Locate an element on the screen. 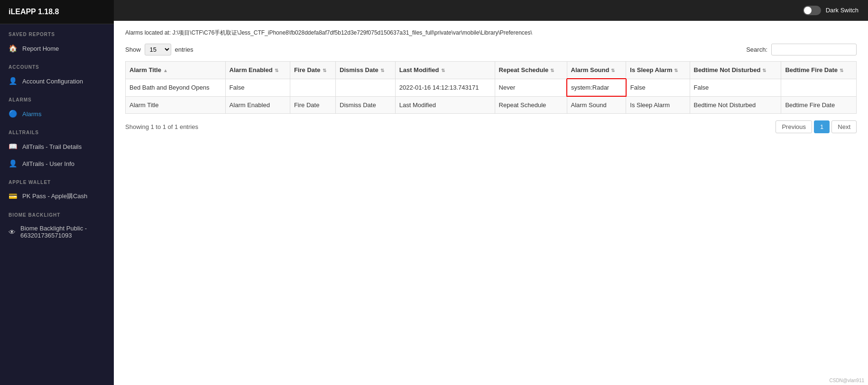 Image resolution: width=868 pixels, height=385 pixels. search-label: Search: is located at coordinates (757, 49).